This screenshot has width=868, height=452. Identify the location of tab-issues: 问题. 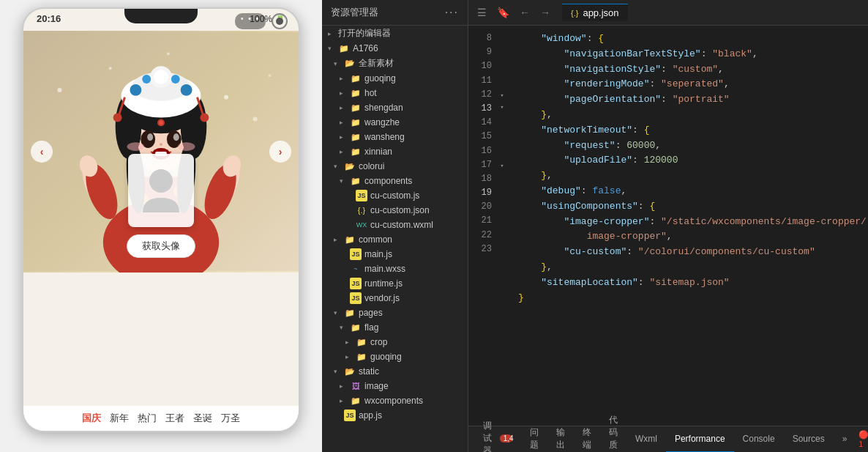
(534, 440).